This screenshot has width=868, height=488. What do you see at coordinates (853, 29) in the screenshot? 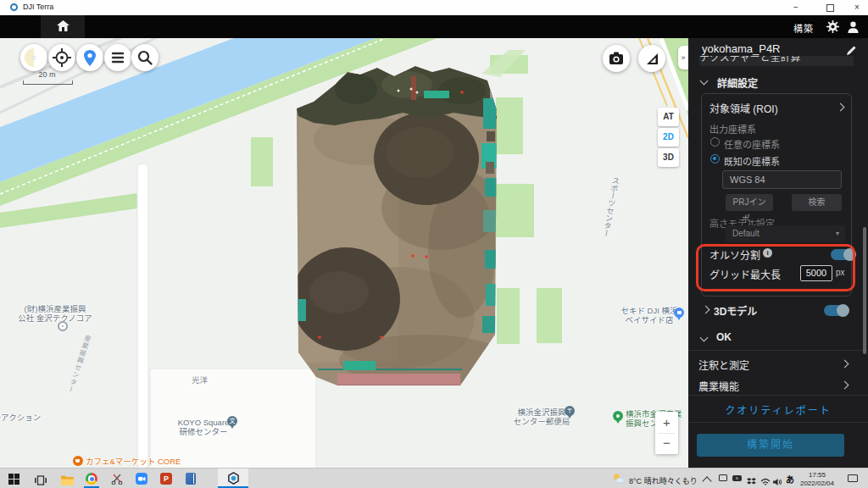
I see `account-button` at bounding box center [853, 29].